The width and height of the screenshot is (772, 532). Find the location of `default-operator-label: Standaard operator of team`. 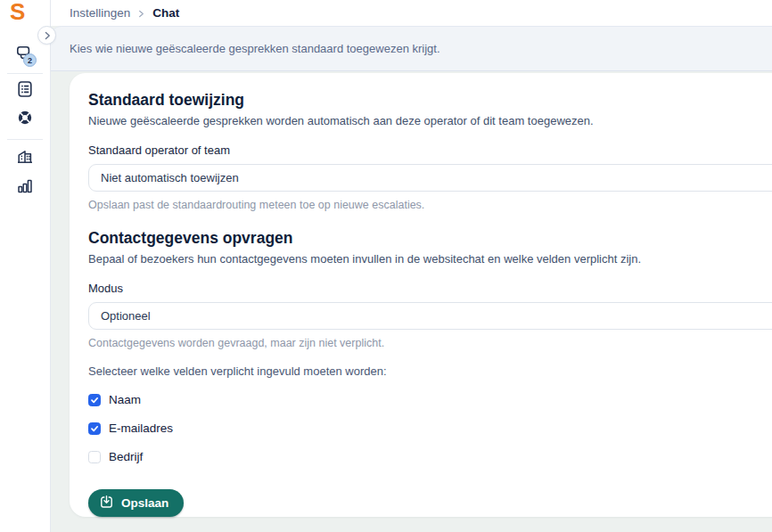

default-operator-label: Standaard operator of team is located at coordinates (430, 150).